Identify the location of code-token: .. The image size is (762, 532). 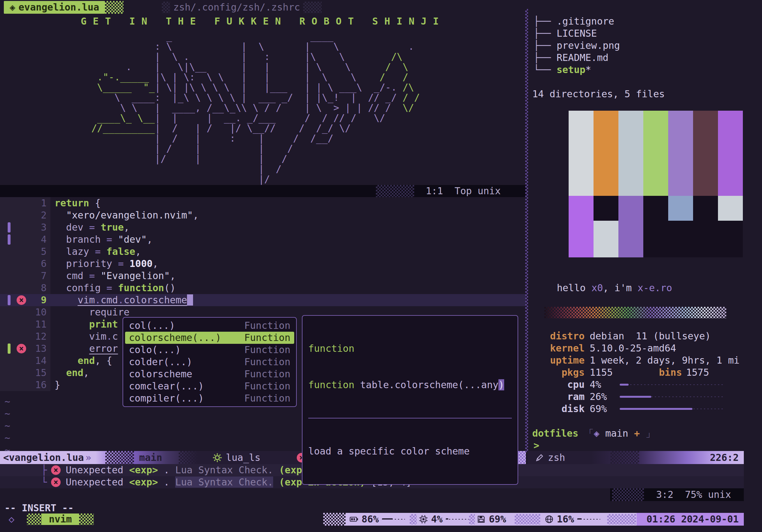
(98, 300).